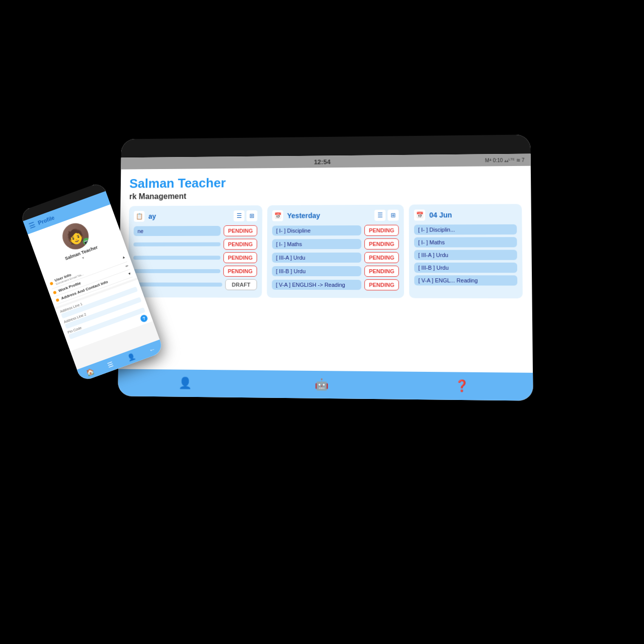 The image size is (644, 644). Describe the element at coordinates (466, 251) in the screenshot. I see `wm-column-04jun: 📅 04 Jun [ I- ] Disciplin... [ I- ] Math…` at that location.